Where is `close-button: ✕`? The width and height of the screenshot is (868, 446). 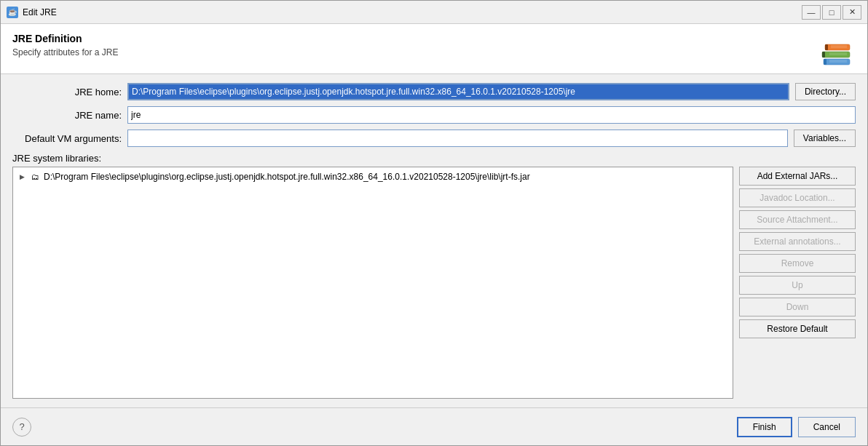 close-button: ✕ is located at coordinates (852, 12).